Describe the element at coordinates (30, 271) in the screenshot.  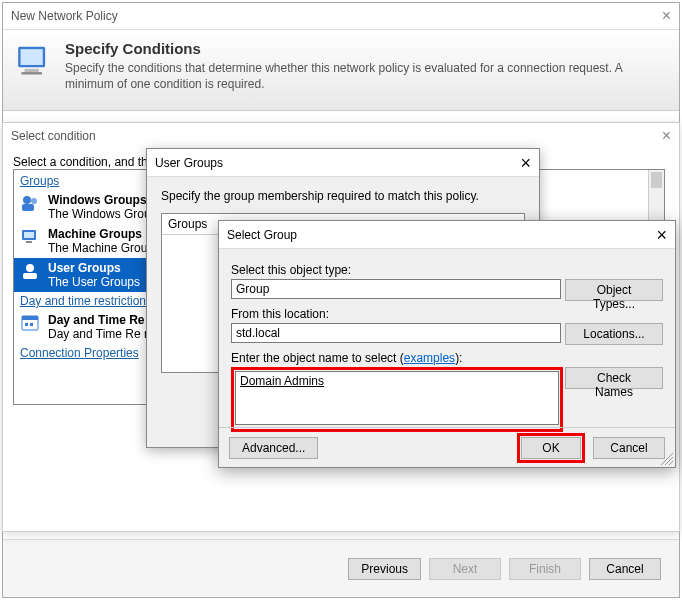
I see `user-icon` at that location.